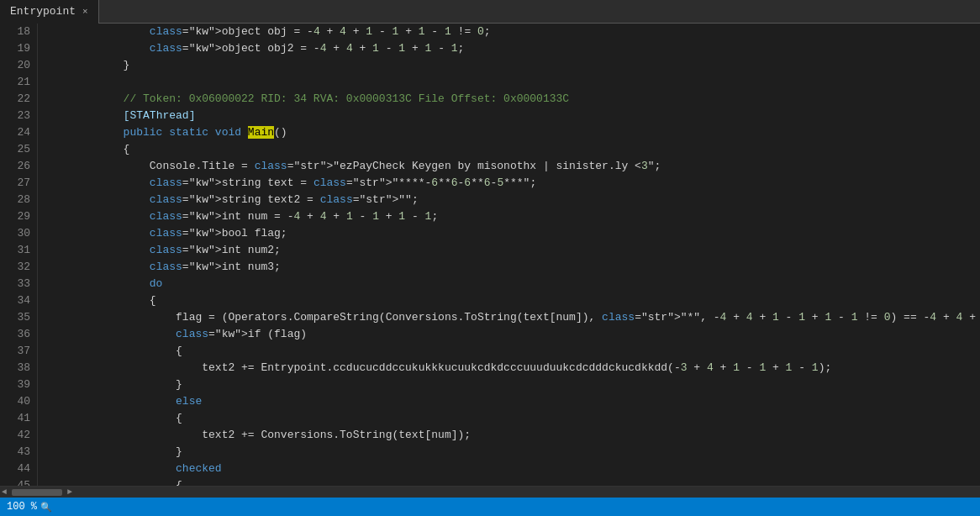  I want to click on line-number: 42, so click(18, 435).